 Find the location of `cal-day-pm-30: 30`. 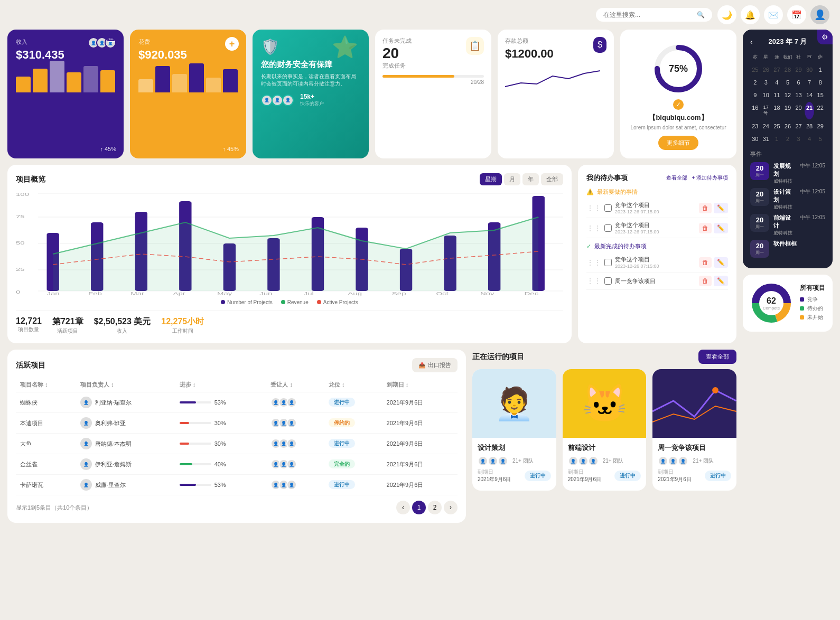

cal-day-pm-30: 30 is located at coordinates (809, 70).